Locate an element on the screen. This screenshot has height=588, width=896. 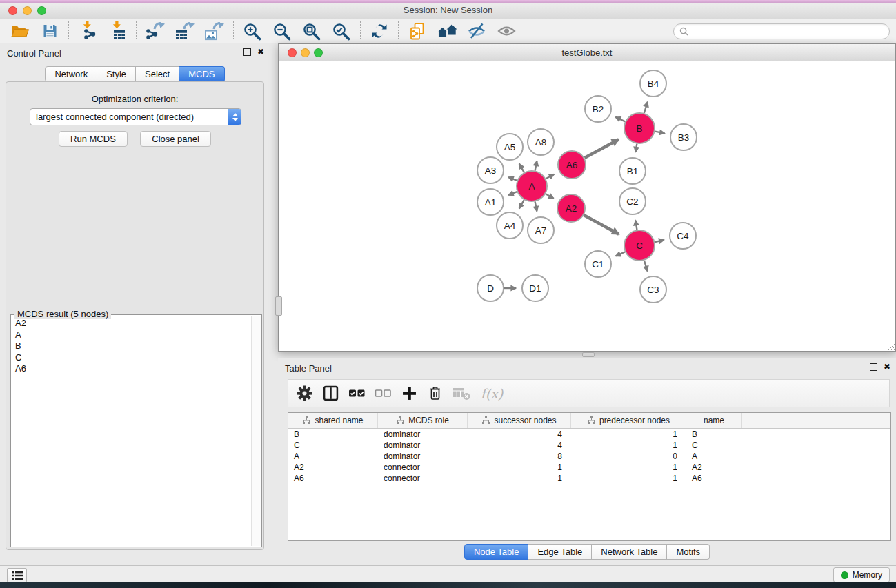
graph-node-A2: A2 is located at coordinates (571, 208).